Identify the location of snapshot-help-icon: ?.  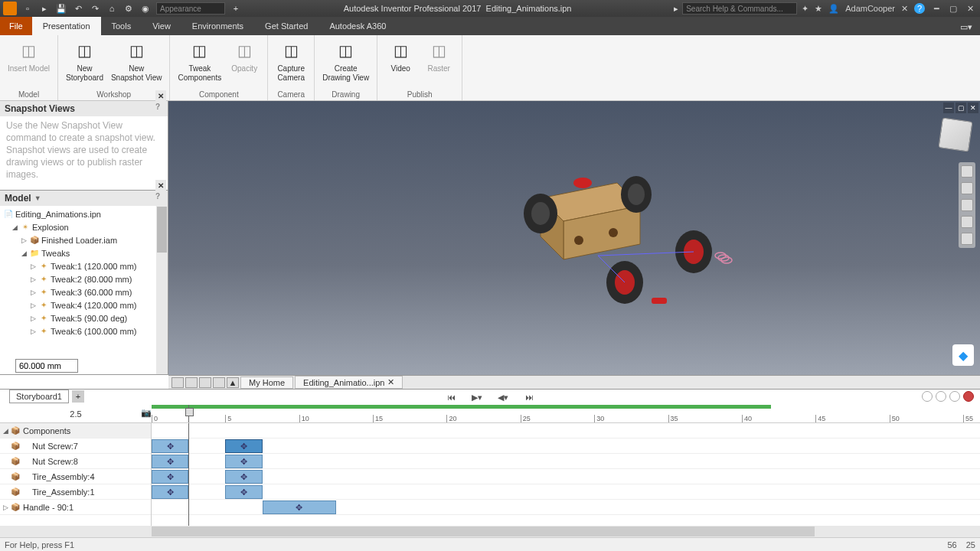
(161, 108).